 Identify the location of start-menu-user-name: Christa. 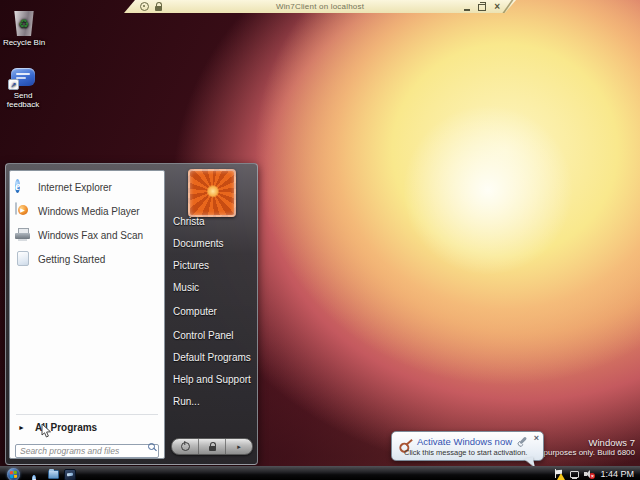
(189, 222).